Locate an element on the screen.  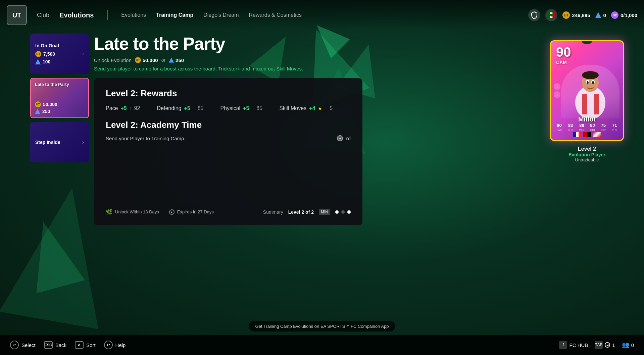
reward-physical: Physical +5 ↑ 85 is located at coordinates (242, 108).